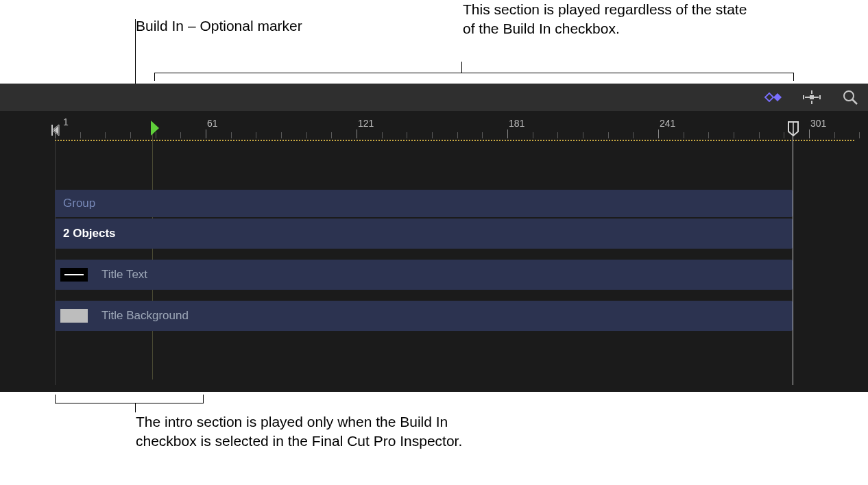 The height and width of the screenshot is (485, 868). What do you see at coordinates (129, 402) in the screenshot?
I see `callout-bracket-bottom` at bounding box center [129, 402].